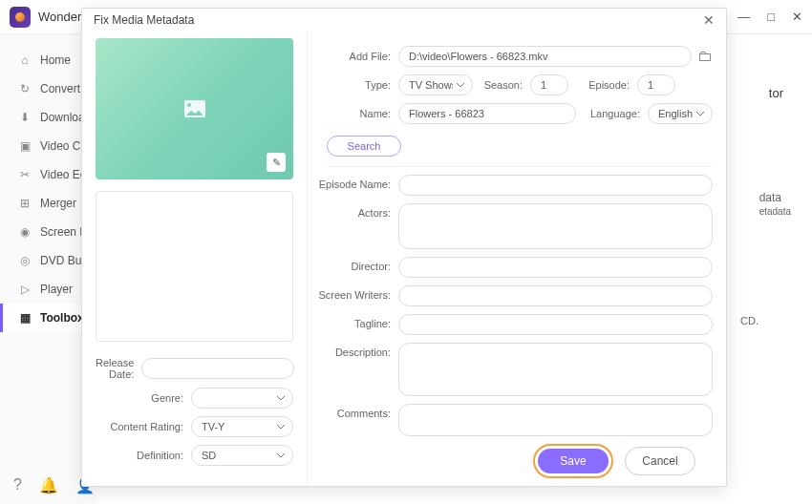  Describe the element at coordinates (63, 146) in the screenshot. I see `sidebar-item-label: Video Co` at that location.